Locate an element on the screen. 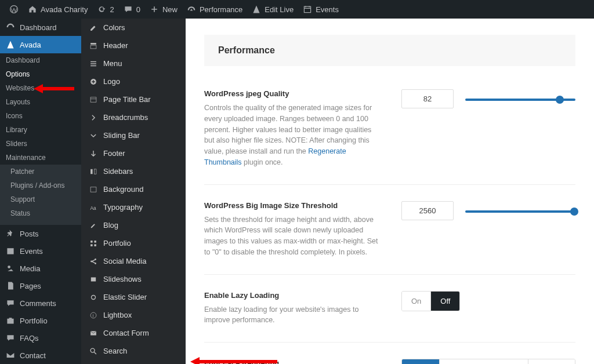 This screenshot has width=594, height=364. font-block-button: Block is located at coordinates (421, 362).